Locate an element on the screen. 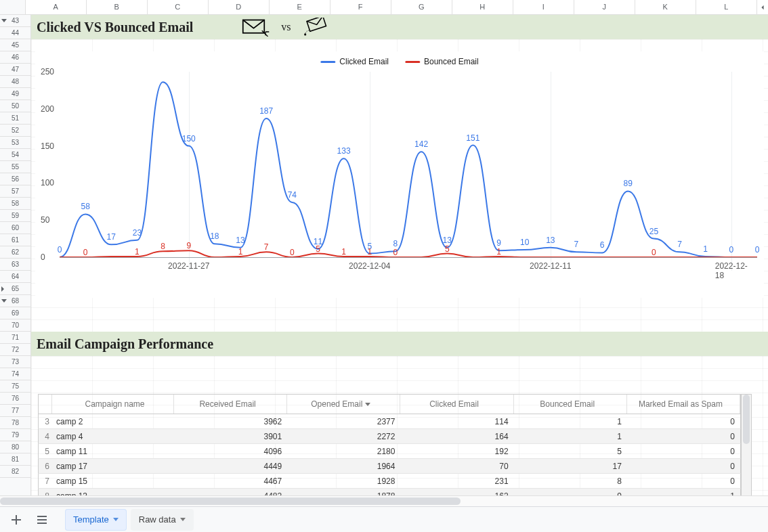 The image size is (768, 532). column-header-J: J is located at coordinates (605, 7).